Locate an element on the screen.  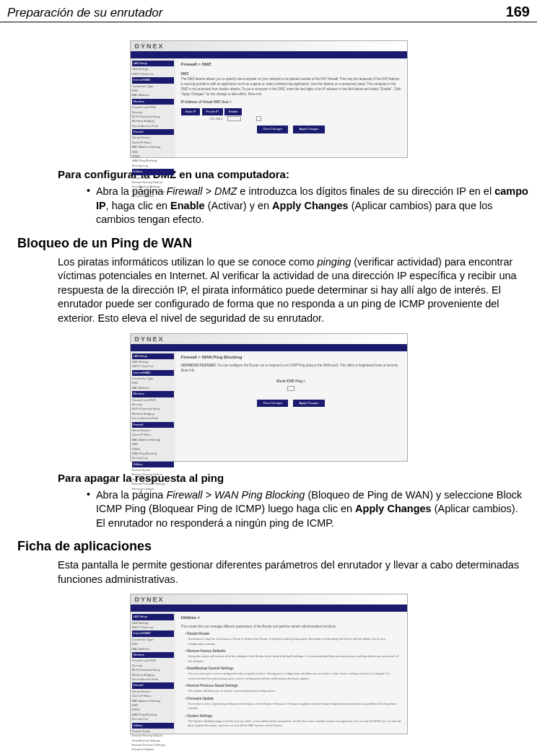
ping-response-title: Para apagar la respuesta al ping is located at coordinates (293, 478).